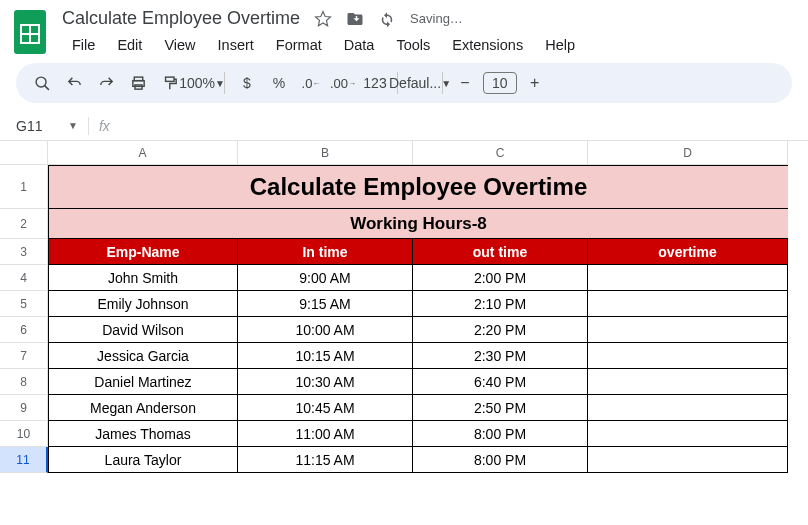 The height and width of the screenshot is (525, 808). I want to click on cell-7-c: 2:30 PM, so click(500, 356).